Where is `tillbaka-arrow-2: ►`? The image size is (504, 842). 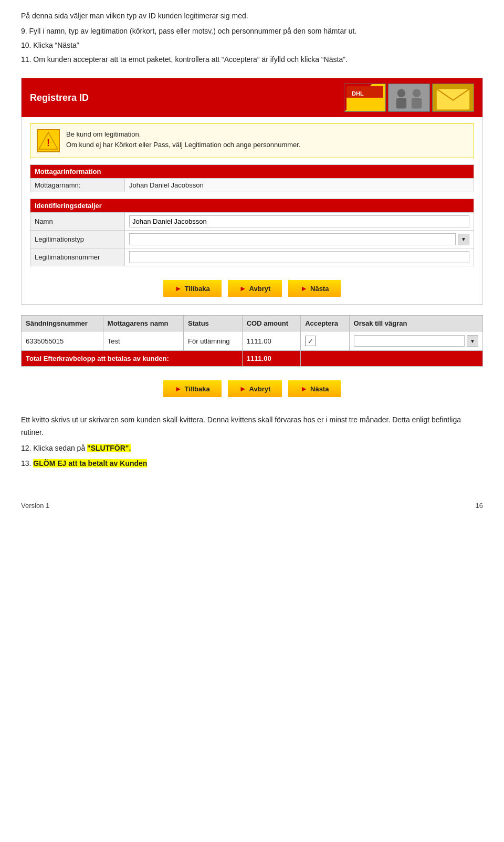
tillbaka-arrow-2: ► is located at coordinates (178, 389).